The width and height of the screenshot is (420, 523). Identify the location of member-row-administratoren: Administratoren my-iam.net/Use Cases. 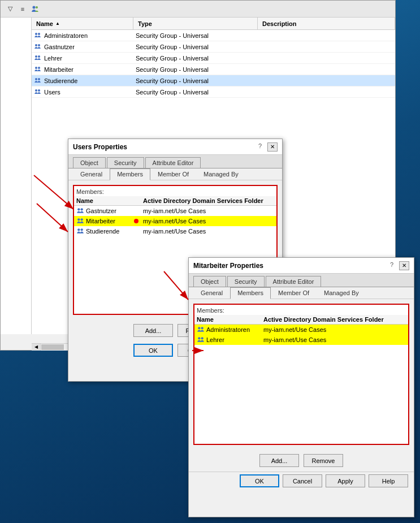
(301, 330).